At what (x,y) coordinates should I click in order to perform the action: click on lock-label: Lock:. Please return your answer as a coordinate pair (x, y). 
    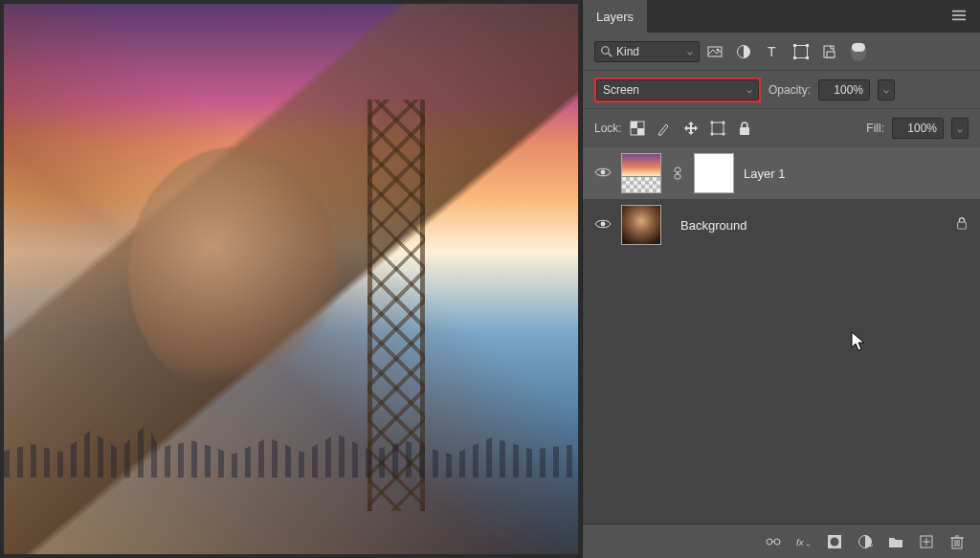
    Looking at the image, I should click on (609, 128).